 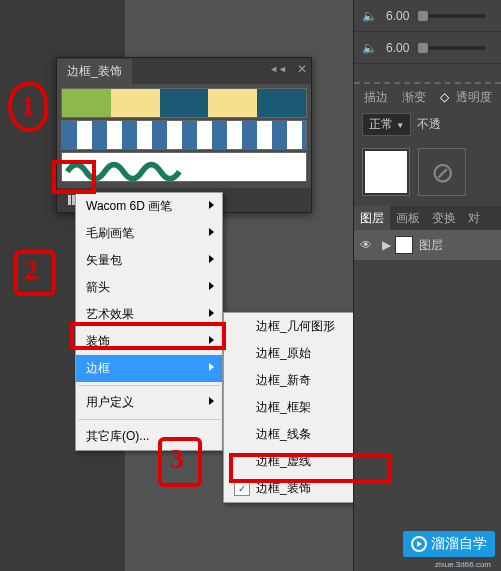 What do you see at coordinates (302, 69) in the screenshot?
I see `close-icon: ✕` at bounding box center [302, 69].